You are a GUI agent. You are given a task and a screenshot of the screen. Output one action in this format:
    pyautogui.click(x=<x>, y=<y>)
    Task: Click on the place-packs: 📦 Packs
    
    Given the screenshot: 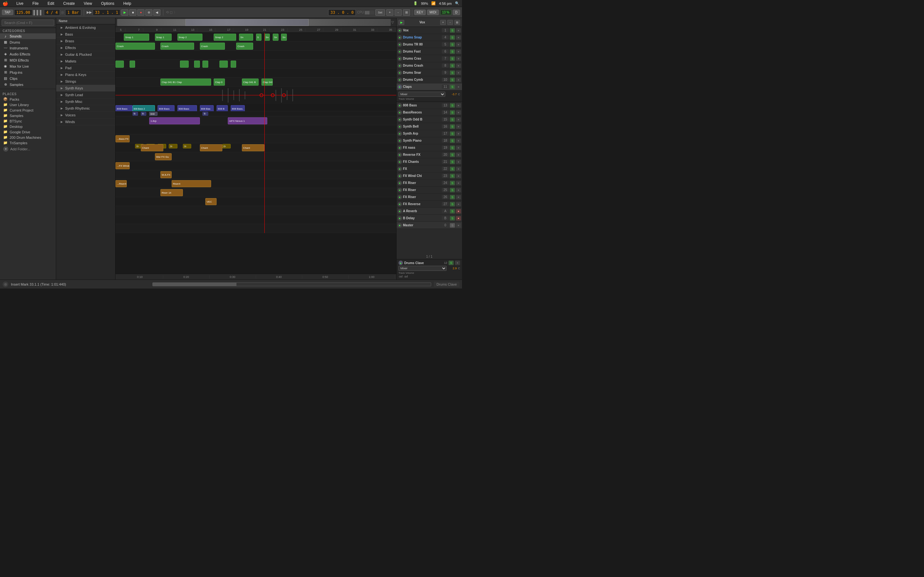 What is the action you would take?
    pyautogui.click(x=28, y=99)
    